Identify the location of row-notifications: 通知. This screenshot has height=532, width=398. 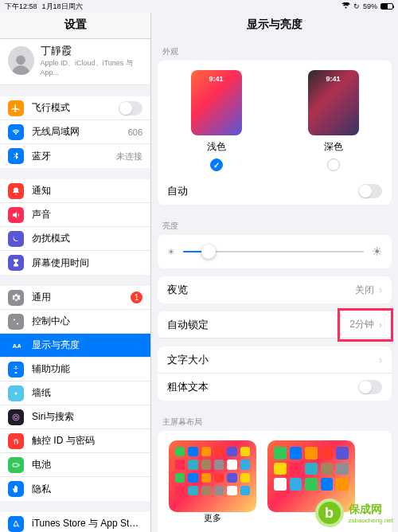
(75, 191).